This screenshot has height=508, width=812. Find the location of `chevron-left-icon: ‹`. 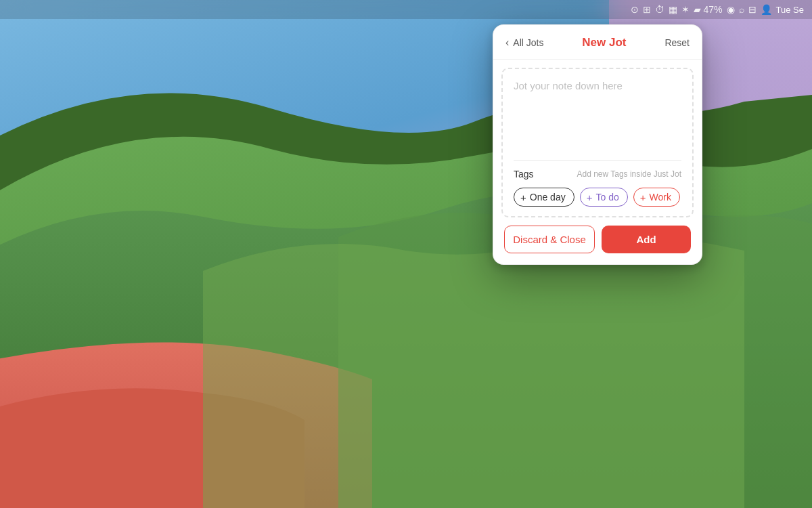

chevron-left-icon: ‹ is located at coordinates (508, 43).